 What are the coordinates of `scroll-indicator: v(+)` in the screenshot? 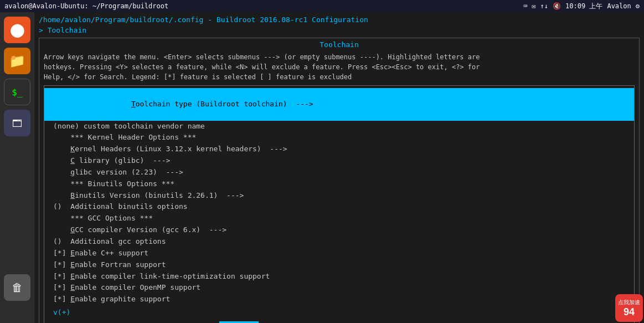 It's located at (339, 312).